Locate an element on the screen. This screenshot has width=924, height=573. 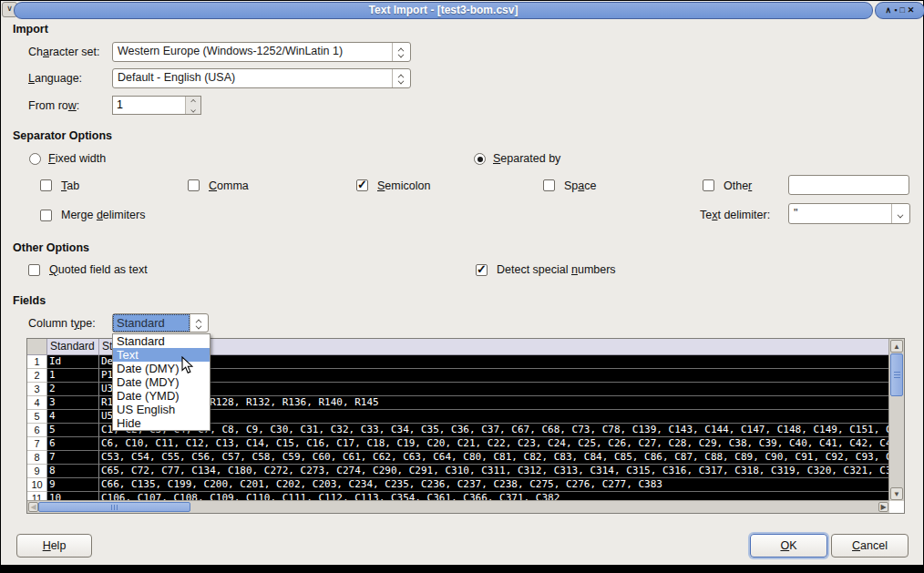
row-number: 6 is located at coordinates (37, 430).